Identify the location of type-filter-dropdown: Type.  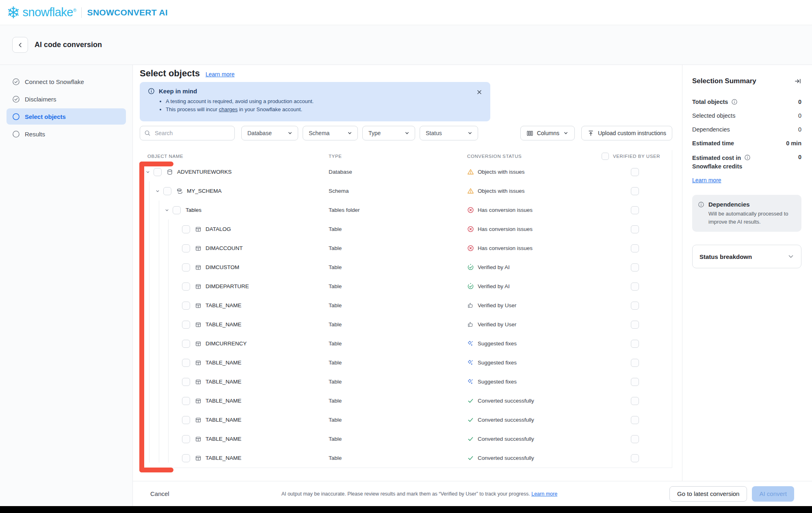
(389, 133).